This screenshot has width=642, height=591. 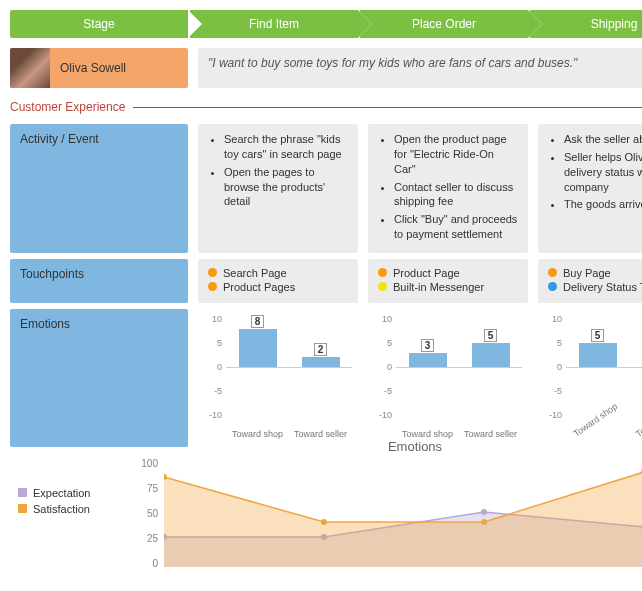 I want to click on touchpoint-item: Product Page, so click(x=448, y=273).